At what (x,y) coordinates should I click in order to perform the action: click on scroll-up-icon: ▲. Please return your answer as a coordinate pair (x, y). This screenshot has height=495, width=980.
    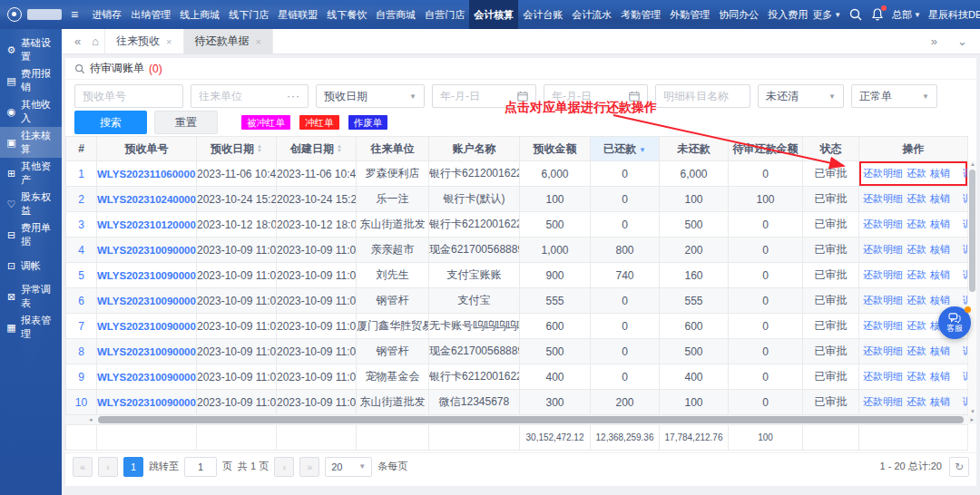
    Looking at the image, I should click on (973, 164).